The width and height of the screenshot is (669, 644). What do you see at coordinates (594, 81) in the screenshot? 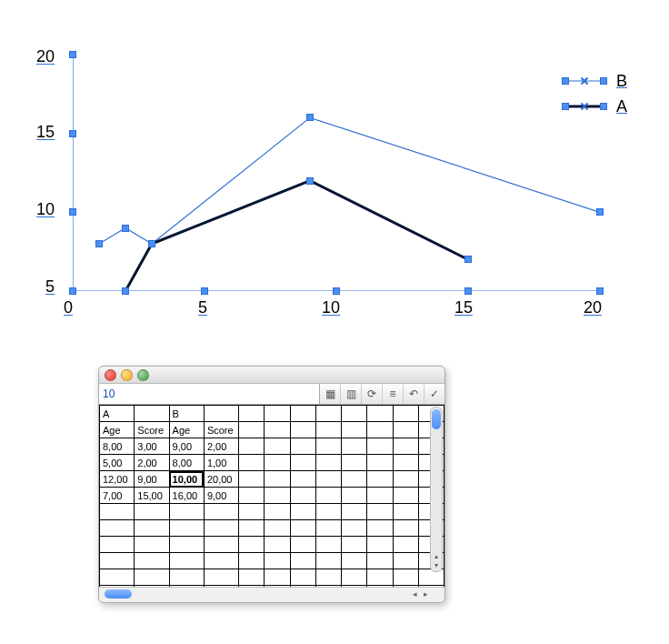
I see `legend-item: B` at bounding box center [594, 81].